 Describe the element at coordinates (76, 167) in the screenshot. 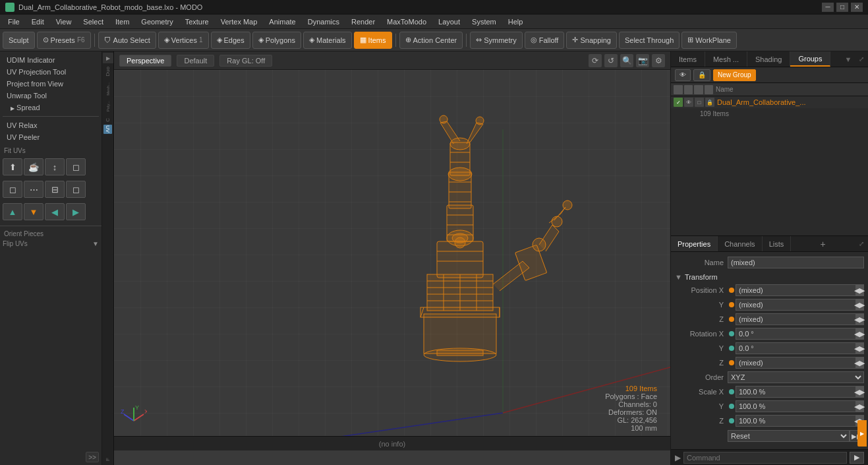

I see `tool-icon-4: ◻` at that location.